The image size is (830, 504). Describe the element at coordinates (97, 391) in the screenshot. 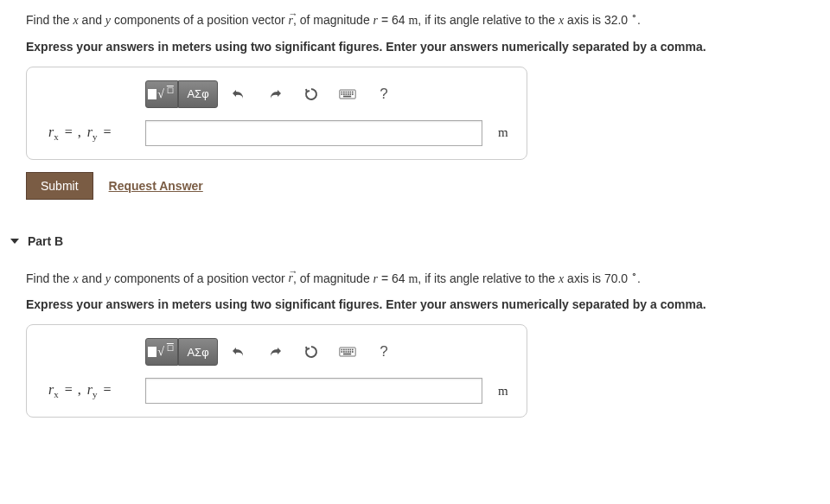

I see `lhs-b: rx =, ry =` at that location.